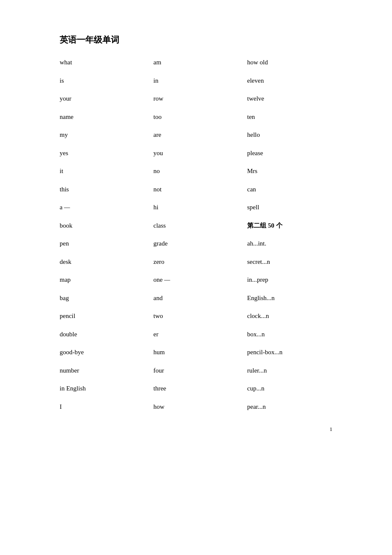 The image size is (392, 555). Describe the element at coordinates (294, 298) in the screenshot. I see `word-col3-row13: English...n` at that location.